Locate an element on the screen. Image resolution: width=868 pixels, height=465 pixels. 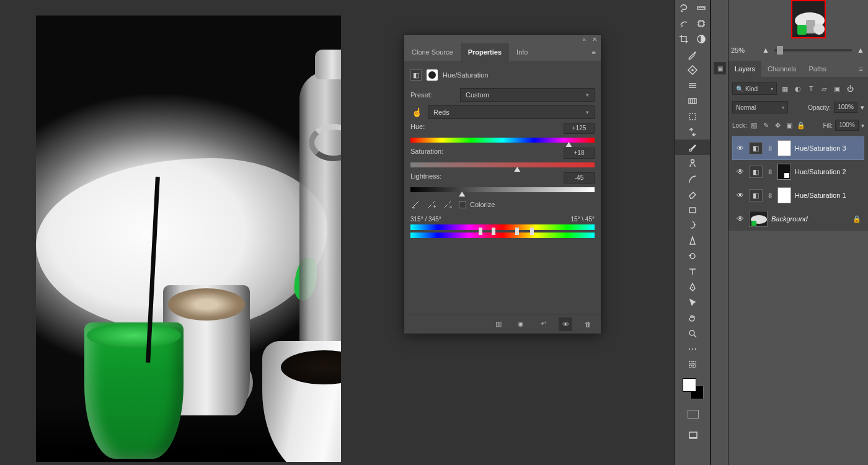
patch-tool-icon is located at coordinates (693, 69).